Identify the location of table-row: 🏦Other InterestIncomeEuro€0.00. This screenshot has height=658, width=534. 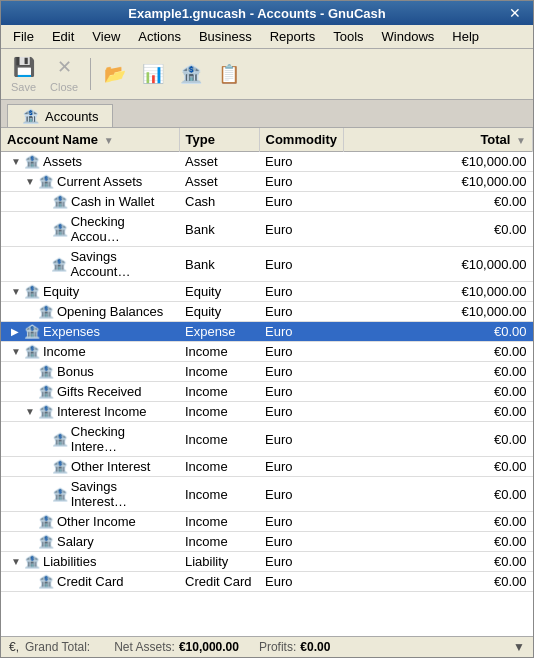
(267, 467).